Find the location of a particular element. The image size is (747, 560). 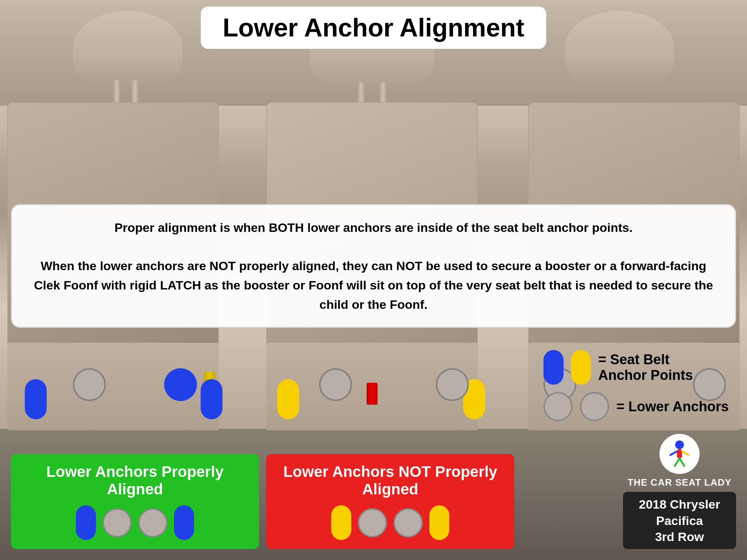

legend-seat-belt-label: = Seat BeltAnchor Points is located at coordinates (646, 368).